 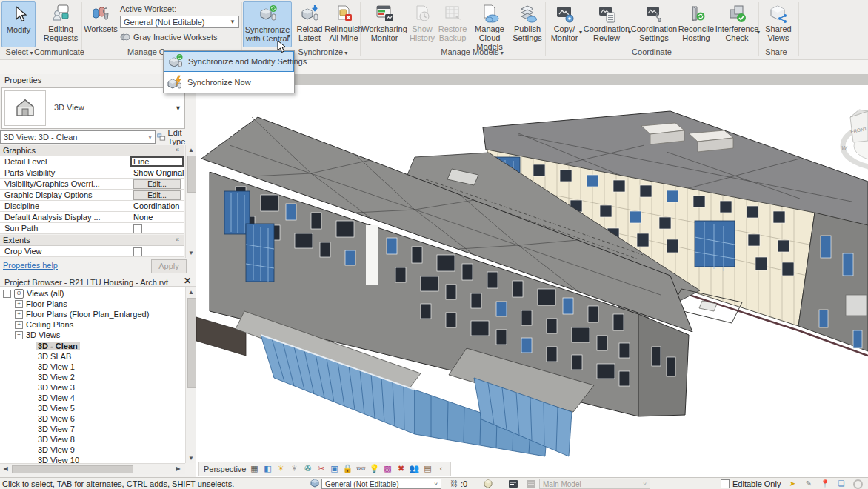 What do you see at coordinates (696, 24) in the screenshot?
I see `reconcile-hosting-button: Reconcile Hosting` at bounding box center [696, 24].